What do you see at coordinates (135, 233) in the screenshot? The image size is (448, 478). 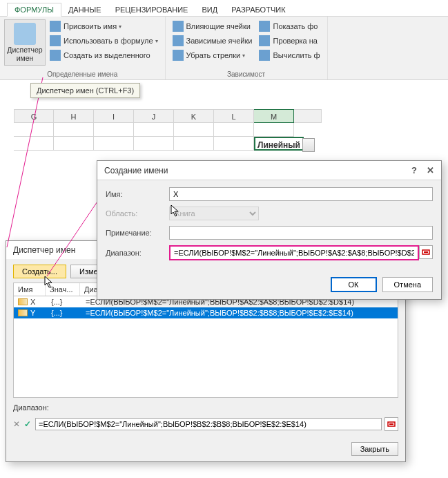 I see `comment-label: Примечание:` at bounding box center [135, 233].